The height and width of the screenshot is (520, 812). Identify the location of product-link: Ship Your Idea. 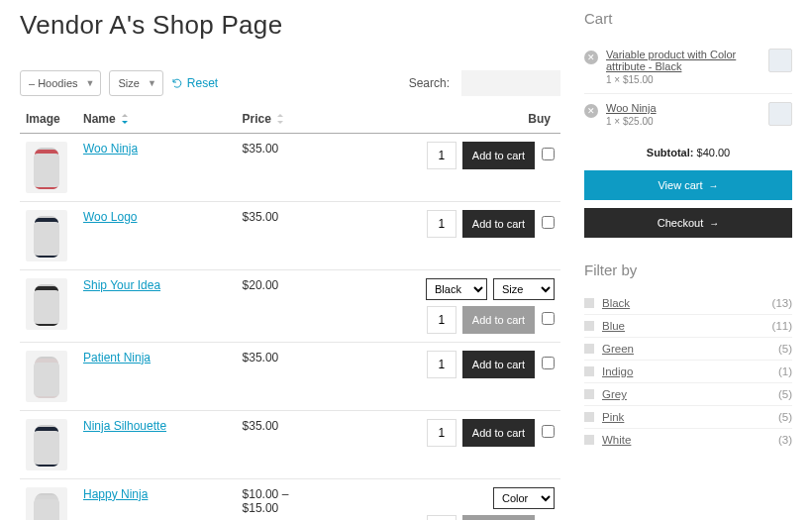
(122, 285).